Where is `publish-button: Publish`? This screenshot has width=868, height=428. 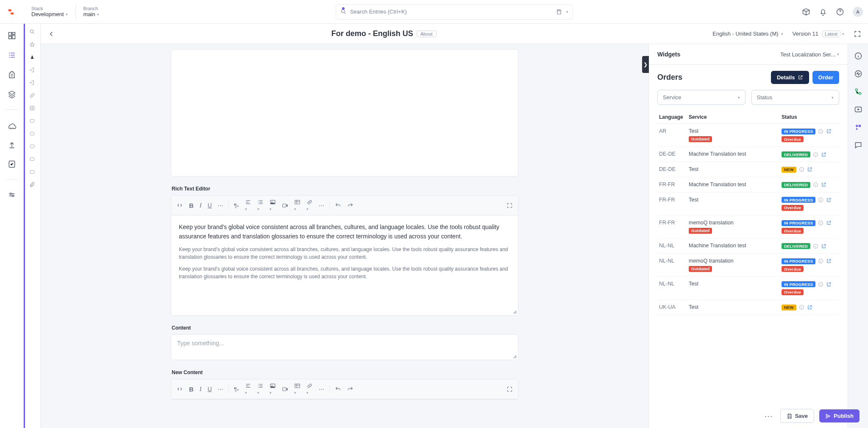 publish-button: Publish is located at coordinates (839, 416).